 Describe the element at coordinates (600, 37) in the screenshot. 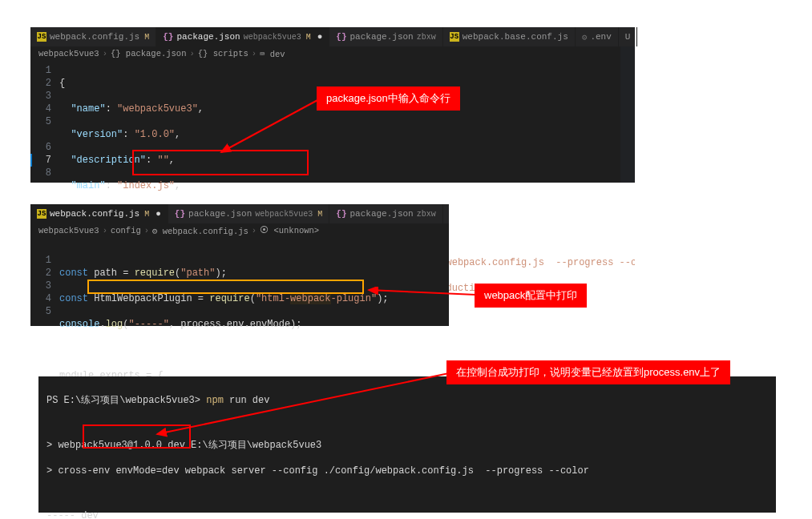

I see `tab-label: .env` at that location.